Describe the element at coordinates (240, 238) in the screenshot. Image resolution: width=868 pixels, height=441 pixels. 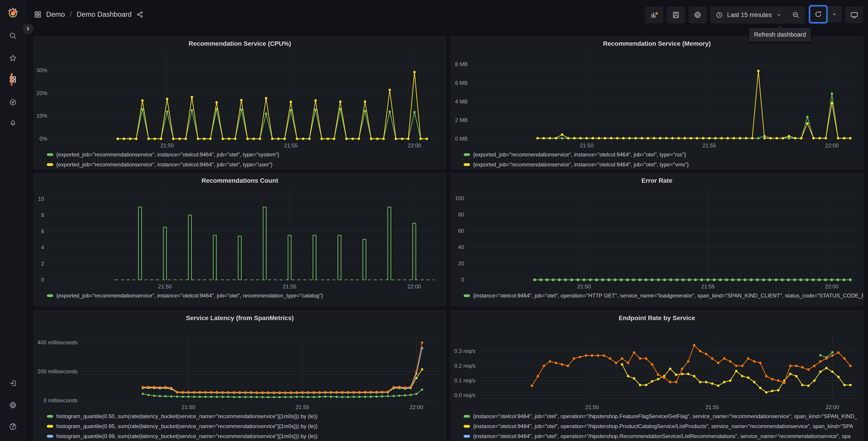
I see `time-series-chart: 21:5021:5522:000246810` at that location.